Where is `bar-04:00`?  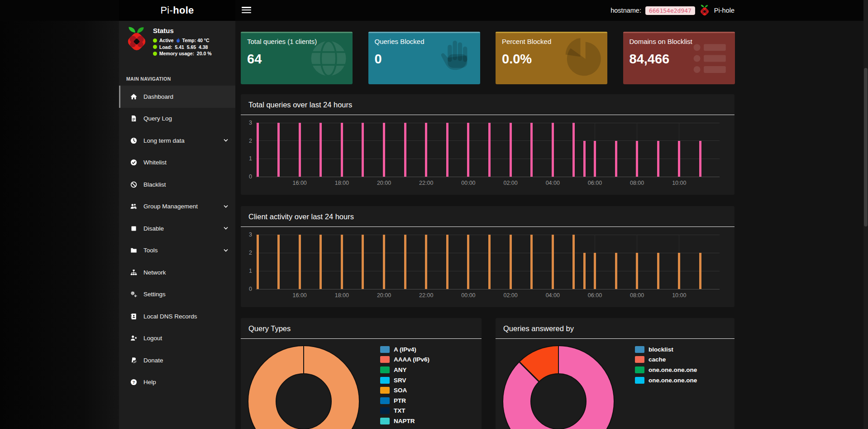
bar-04:00 is located at coordinates (553, 149).